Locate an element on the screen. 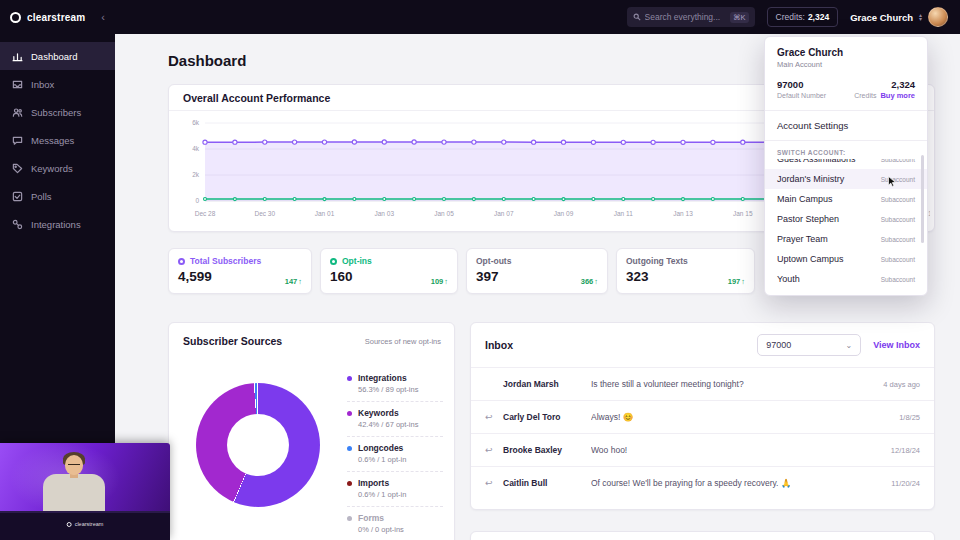  legend-dot-icon is located at coordinates (350, 448).